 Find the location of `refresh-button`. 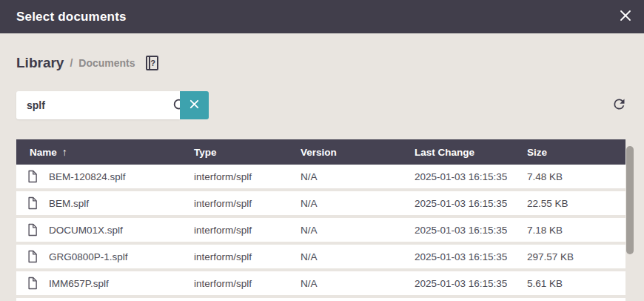

refresh-button is located at coordinates (619, 105).